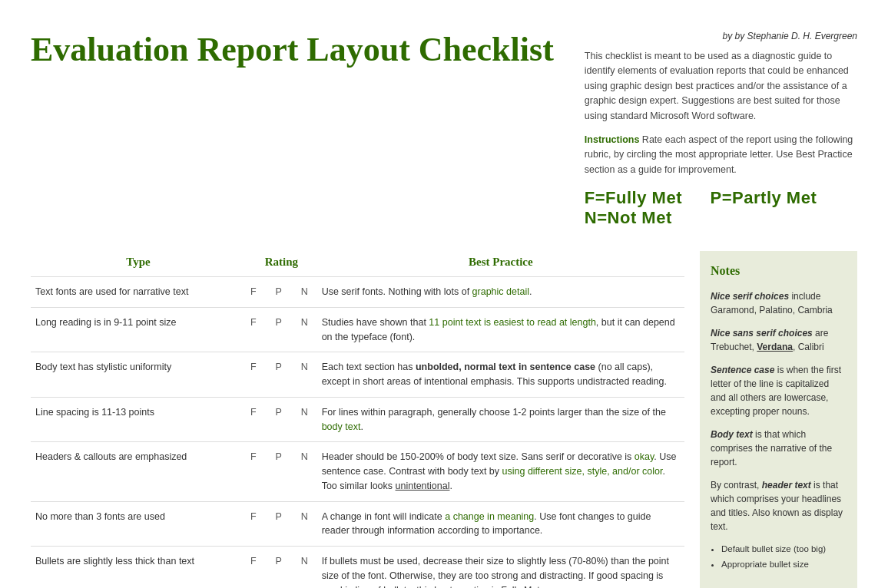  I want to click on description-text: This checklist is meant to be used as a …, so click(721, 86).